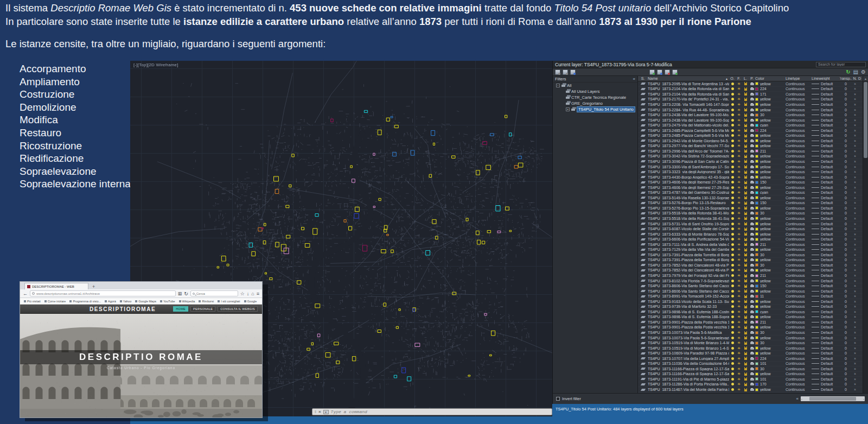 The width and height of the screenshot is (868, 424). I want to click on layer-color-cell: 150, so click(770, 203).